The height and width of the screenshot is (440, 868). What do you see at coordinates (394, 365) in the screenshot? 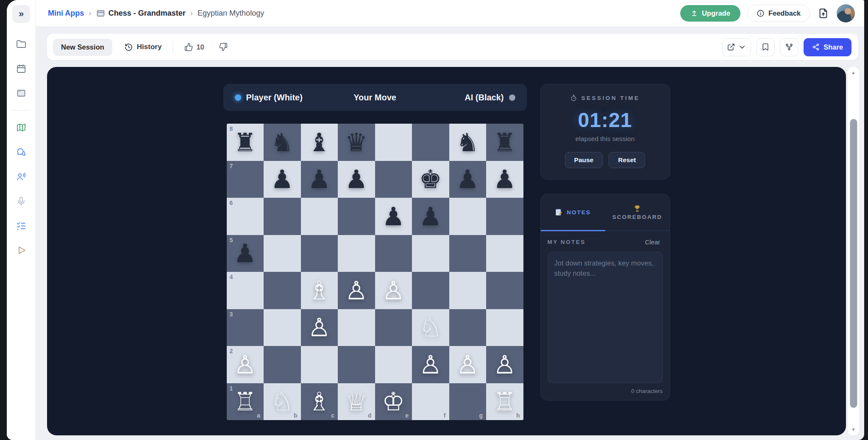
I see `square-e2` at bounding box center [394, 365].